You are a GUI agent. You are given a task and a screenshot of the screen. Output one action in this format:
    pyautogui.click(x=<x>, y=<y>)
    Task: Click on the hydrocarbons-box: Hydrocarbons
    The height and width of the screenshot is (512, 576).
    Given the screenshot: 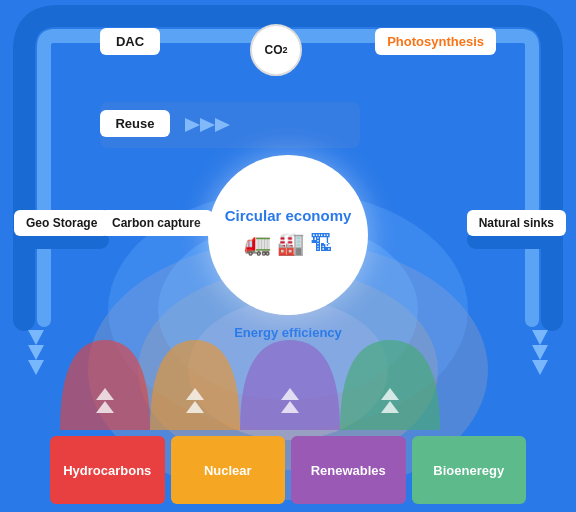 What is the action you would take?
    pyautogui.click(x=108, y=470)
    